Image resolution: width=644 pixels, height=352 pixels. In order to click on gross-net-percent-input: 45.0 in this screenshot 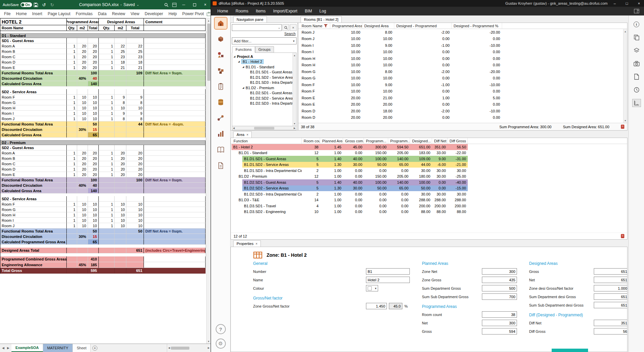, I will do `click(396, 306)`.